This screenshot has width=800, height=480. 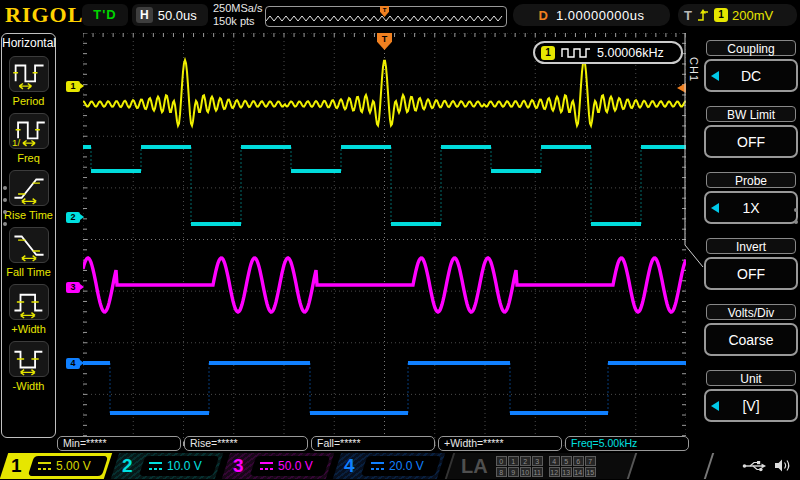 What do you see at coordinates (28, 366) in the screenshot?
I see `menu-item-nwidth: -Width` at bounding box center [28, 366].